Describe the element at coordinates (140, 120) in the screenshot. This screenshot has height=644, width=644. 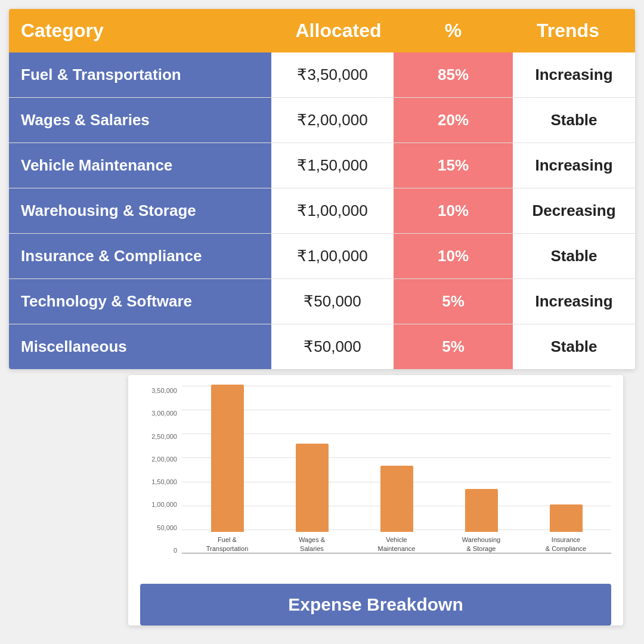
I see `category-cell: Wages & Salaries` at that location.